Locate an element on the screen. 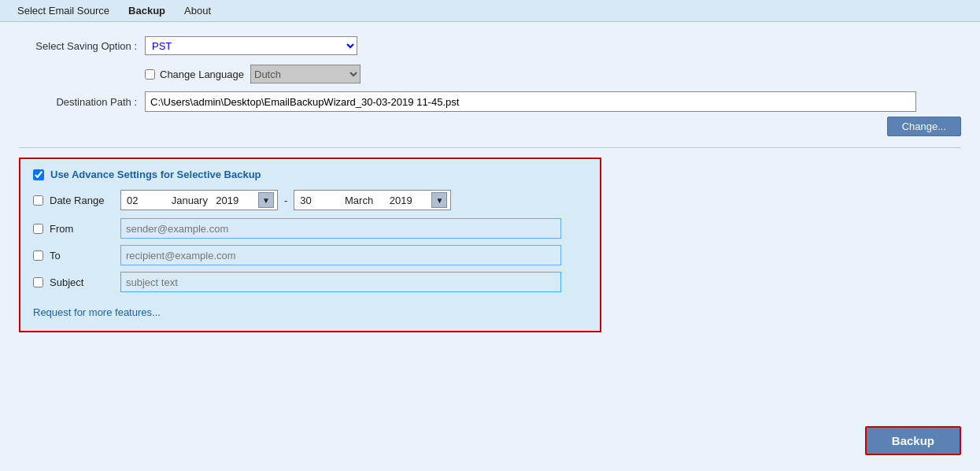 Image resolution: width=980 pixels, height=471 pixels. subject-input is located at coordinates (341, 282).